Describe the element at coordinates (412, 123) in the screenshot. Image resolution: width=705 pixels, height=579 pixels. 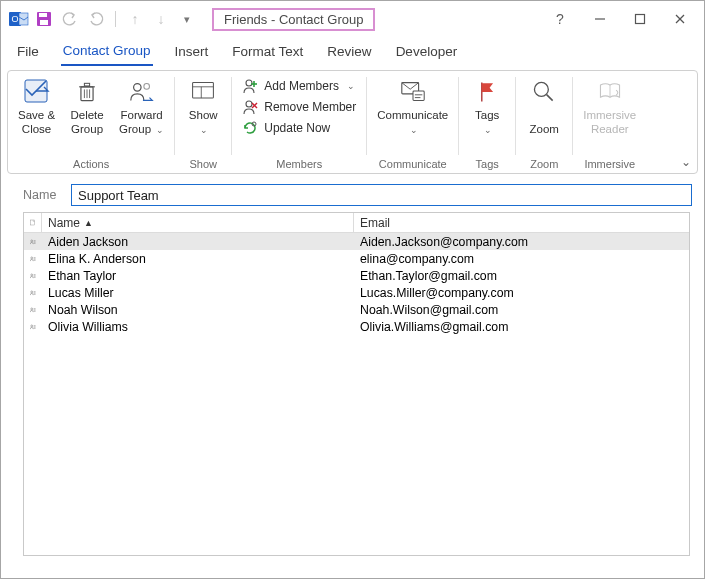
I see `communicate-label: Communicate⌄` at that location.